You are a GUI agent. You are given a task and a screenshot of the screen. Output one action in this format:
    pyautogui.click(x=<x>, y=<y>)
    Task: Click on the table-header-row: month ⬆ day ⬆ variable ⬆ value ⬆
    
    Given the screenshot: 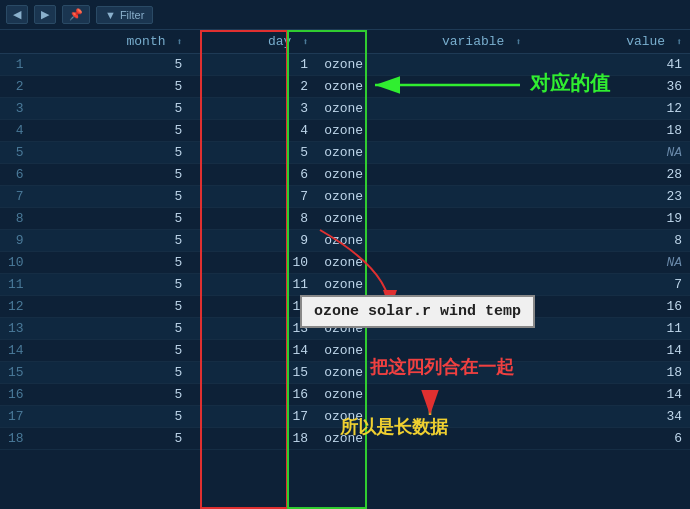 What is the action you would take?
    pyautogui.click(x=345, y=42)
    